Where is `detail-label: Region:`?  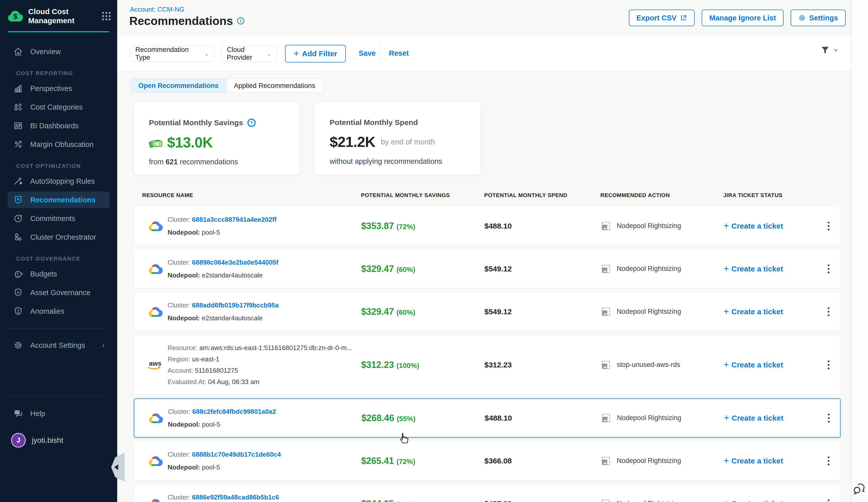
detail-label: Region: is located at coordinates (180, 359).